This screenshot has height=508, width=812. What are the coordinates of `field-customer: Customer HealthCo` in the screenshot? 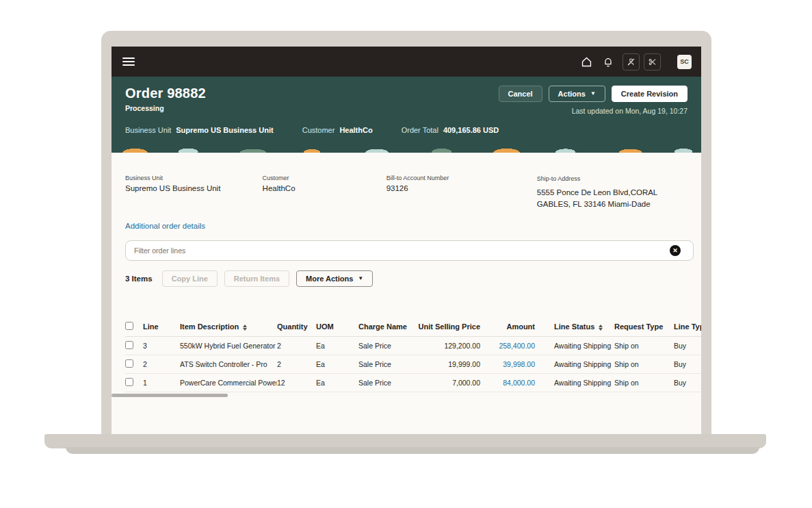 It's located at (324, 192).